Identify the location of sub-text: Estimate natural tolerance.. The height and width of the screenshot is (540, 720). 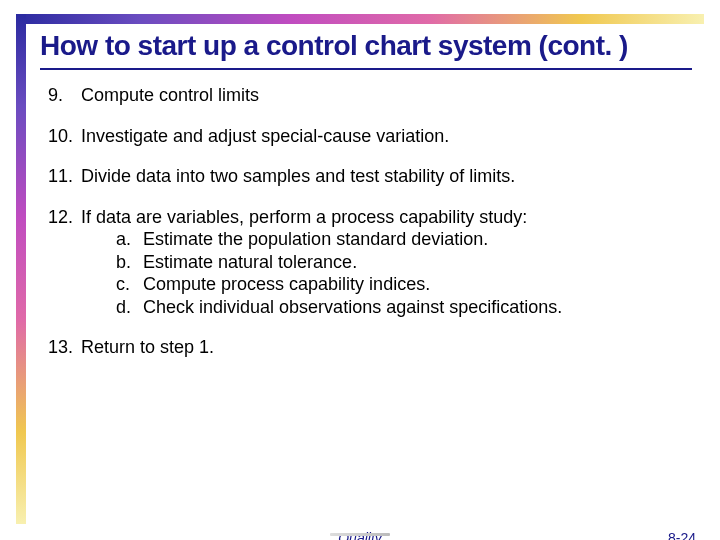
(250, 262).